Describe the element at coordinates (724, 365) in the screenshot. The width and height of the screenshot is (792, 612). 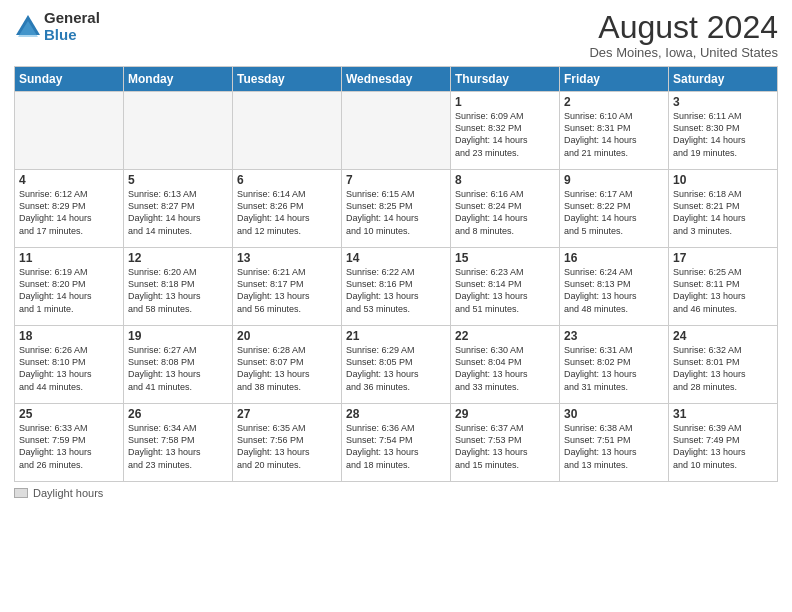
I see `calendar-cell: 24Sunrise: 6:32 AM Sunset: 8:01 PM Dayli…` at that location.